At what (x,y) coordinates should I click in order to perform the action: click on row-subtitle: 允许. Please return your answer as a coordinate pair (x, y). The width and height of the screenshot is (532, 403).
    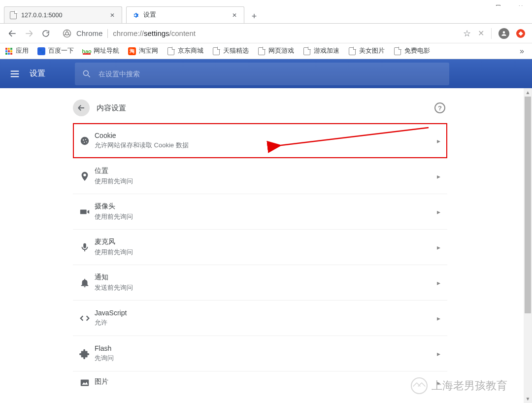
    Looking at the image, I should click on (263, 323).